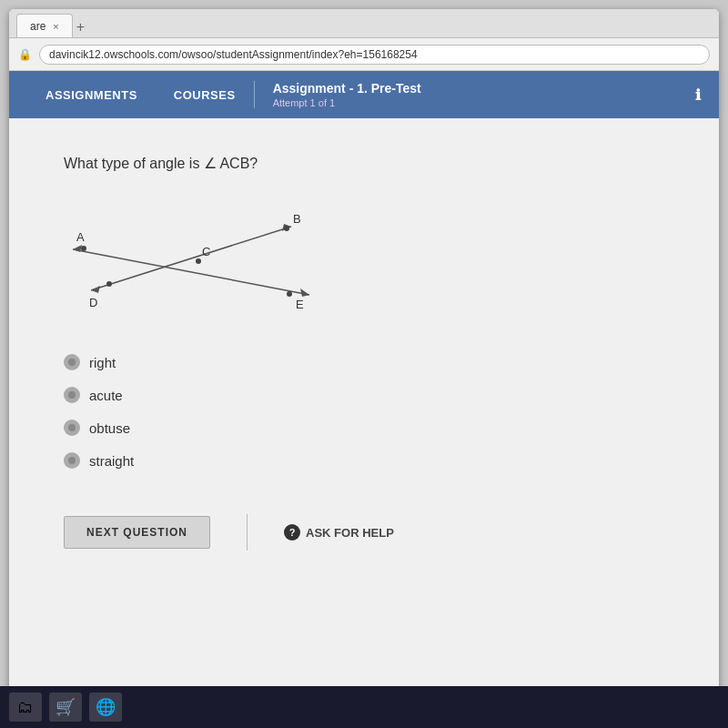 The width and height of the screenshot is (728, 728). What do you see at coordinates (56, 26) in the screenshot?
I see `tab-close-button: ×` at bounding box center [56, 26].